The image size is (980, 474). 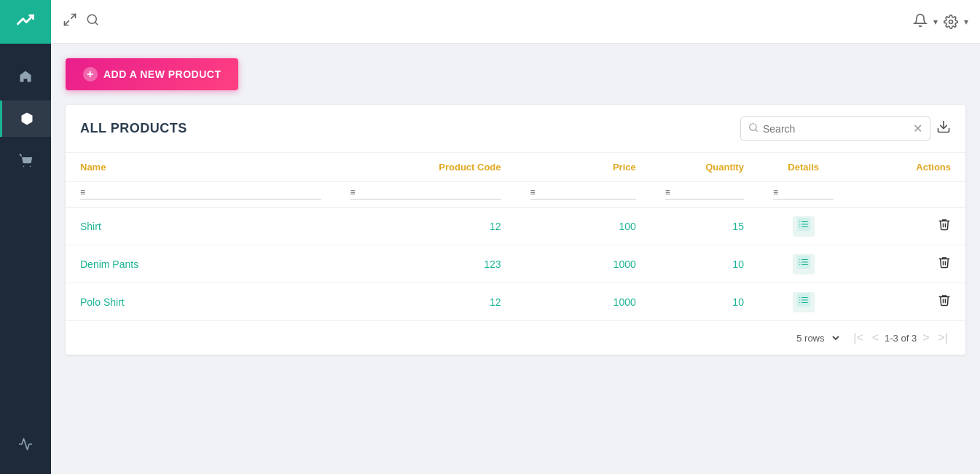 I want to click on expand-icon, so click(x=70, y=22).